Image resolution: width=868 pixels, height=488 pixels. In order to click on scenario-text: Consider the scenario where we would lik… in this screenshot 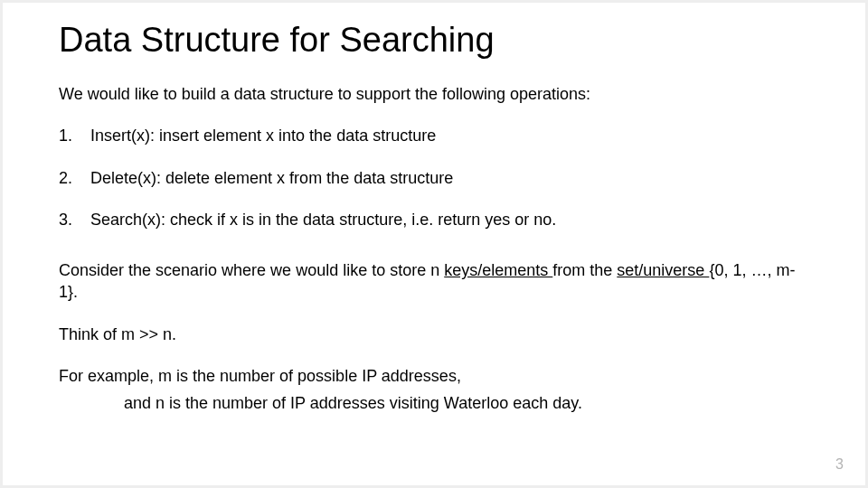, I will do `click(434, 282)`.